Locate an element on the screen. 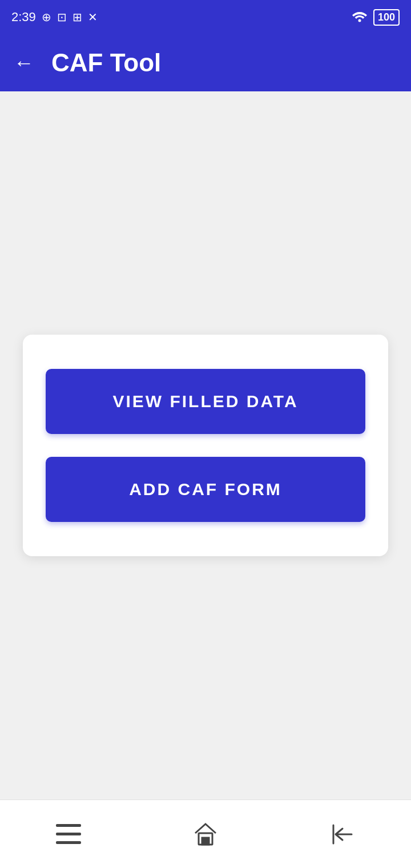 Image resolution: width=411 pixels, height=868 pixels. battery-display: 100 is located at coordinates (386, 17).